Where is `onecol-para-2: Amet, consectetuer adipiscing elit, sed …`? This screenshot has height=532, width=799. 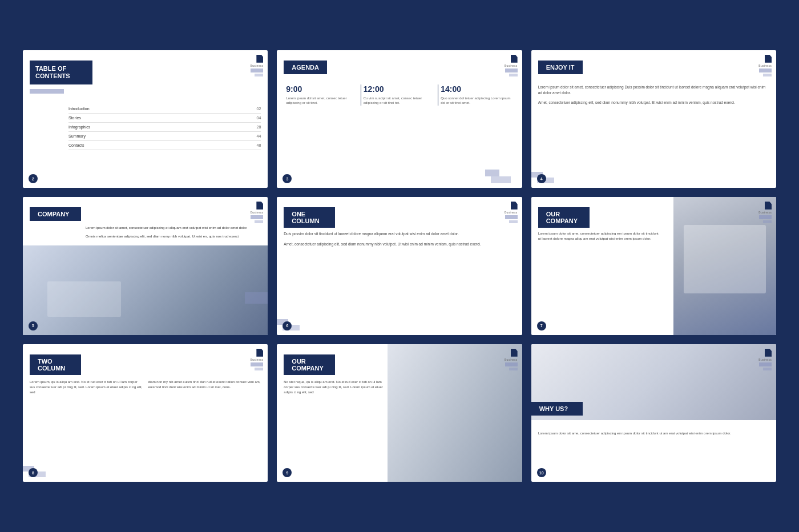 onecol-para-2: Amet, consectetuer adipiscing elit, sed … is located at coordinates (400, 244).